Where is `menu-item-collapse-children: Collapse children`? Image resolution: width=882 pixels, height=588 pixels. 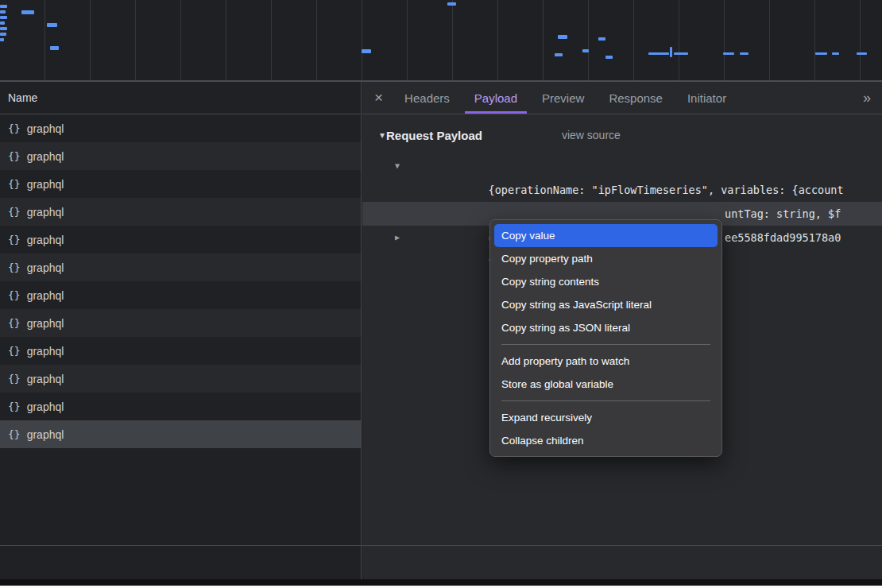 menu-item-collapse-children: Collapse children is located at coordinates (605, 440).